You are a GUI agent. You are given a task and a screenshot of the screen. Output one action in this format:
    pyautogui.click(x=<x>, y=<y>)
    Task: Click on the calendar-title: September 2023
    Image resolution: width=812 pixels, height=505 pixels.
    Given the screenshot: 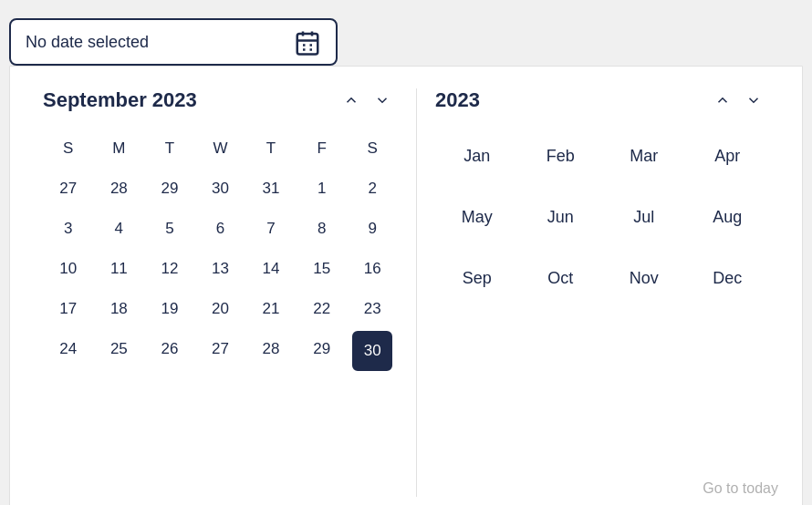 What is the action you would take?
    pyautogui.click(x=190, y=100)
    